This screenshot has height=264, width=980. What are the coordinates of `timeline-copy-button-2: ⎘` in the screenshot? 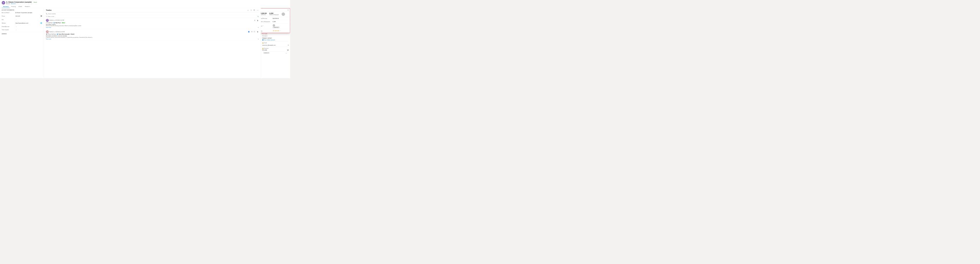 It's located at (252, 32).